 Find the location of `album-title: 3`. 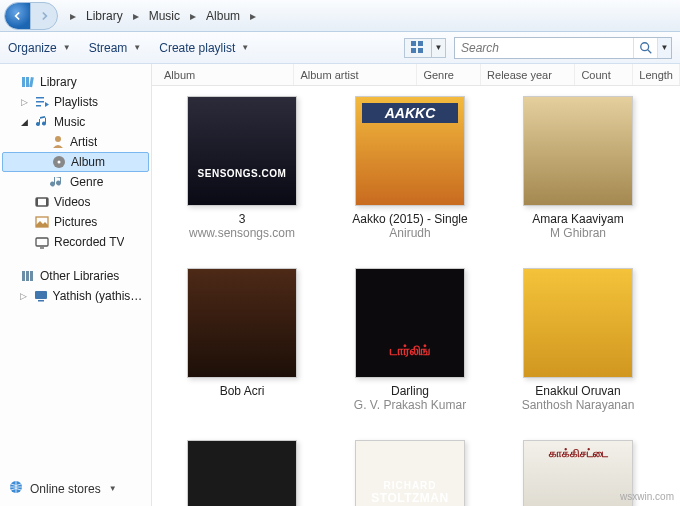

album-title: 3 is located at coordinates (242, 219).